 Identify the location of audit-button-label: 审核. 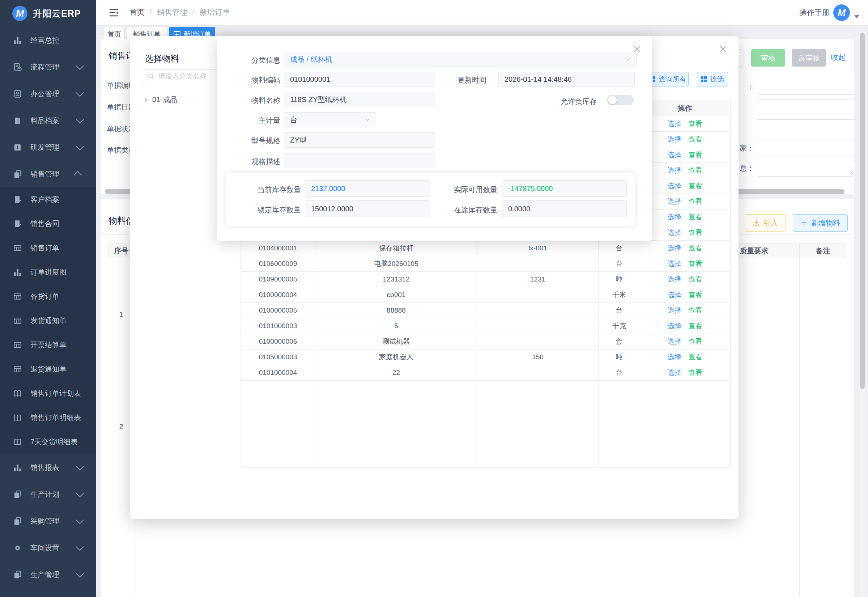
(768, 58).